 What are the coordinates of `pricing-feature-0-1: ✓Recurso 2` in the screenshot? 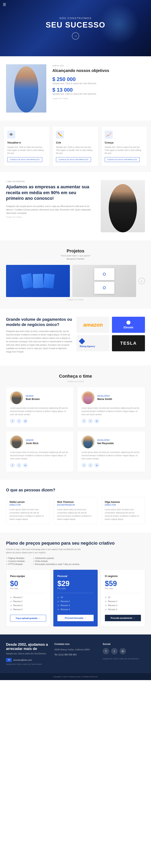 It's located at (28, 601).